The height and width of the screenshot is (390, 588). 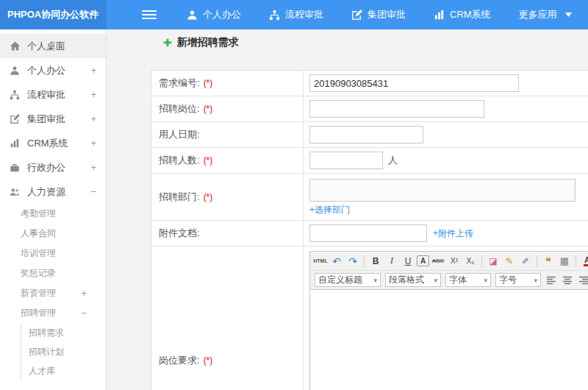 I want to click on sidebar-subitem-training: 培训管理, so click(x=53, y=253).